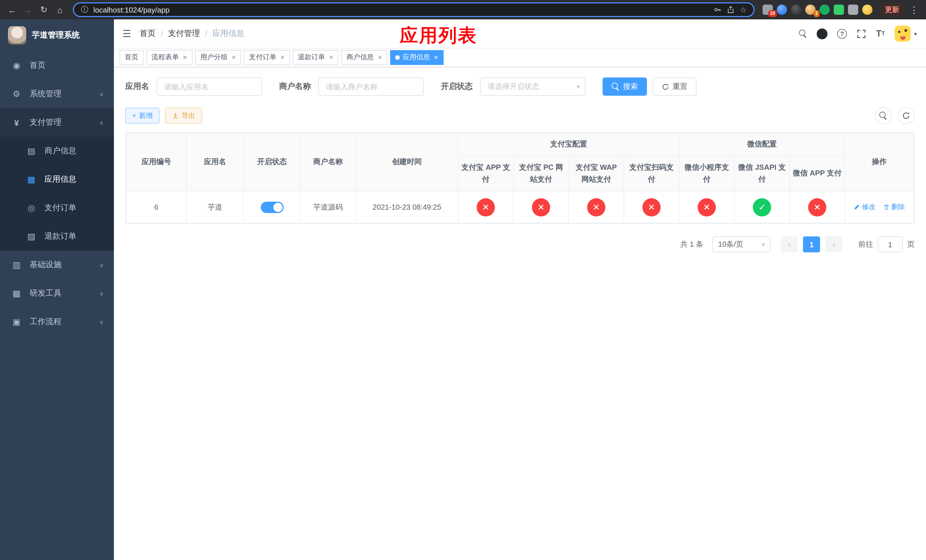 This screenshot has height=560, width=926. I want to click on merchant-name-input, so click(371, 86).